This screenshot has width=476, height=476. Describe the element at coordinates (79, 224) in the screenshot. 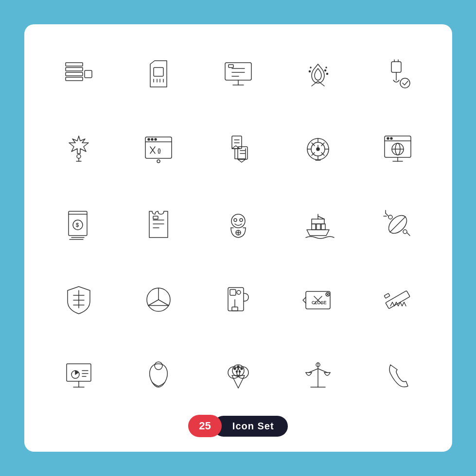

I see `money-book-icon: $` at that location.